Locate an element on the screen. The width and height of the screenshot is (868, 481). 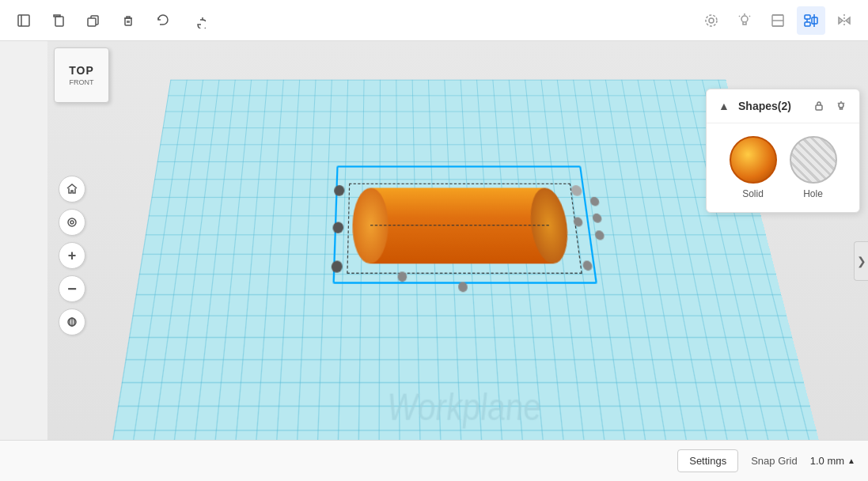
hole-shape-option: Hole is located at coordinates (813, 168).